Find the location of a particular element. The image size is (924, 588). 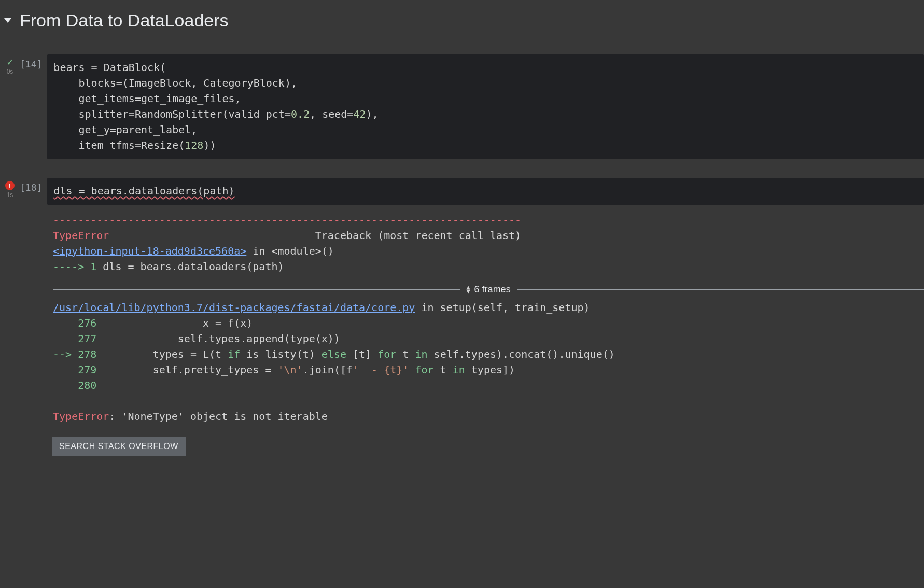

code-token: parent_label, is located at coordinates (157, 130).